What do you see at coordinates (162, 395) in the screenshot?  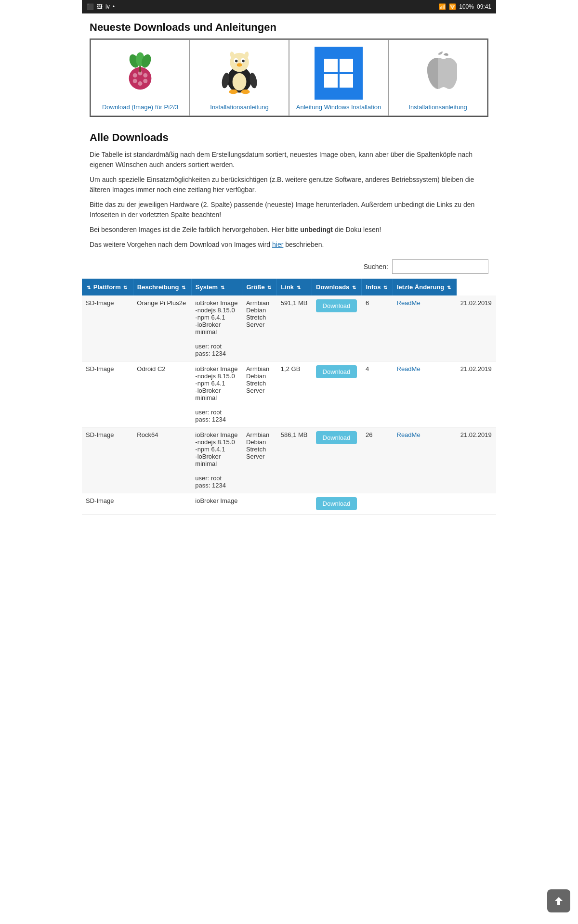 I see `cell-hardware: Odroid C2` at bounding box center [162, 395].